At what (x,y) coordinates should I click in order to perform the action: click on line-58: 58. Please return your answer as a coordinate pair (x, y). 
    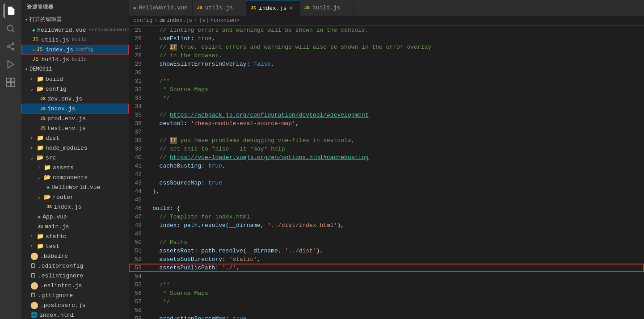
    Looking at the image, I should click on (386, 310).